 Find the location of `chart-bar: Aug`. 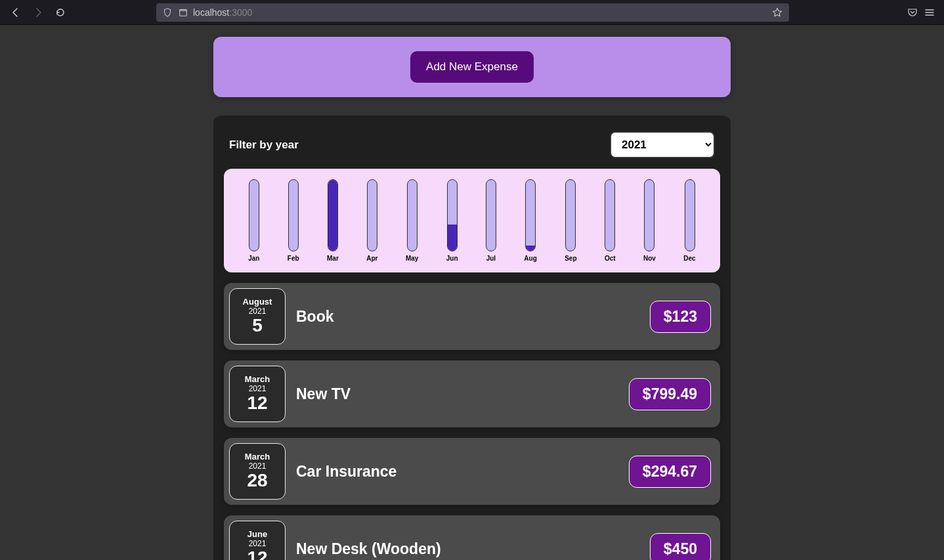

chart-bar: Aug is located at coordinates (530, 221).